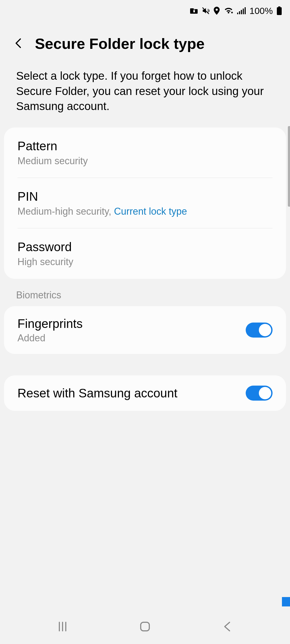  Describe the element at coordinates (145, 161) in the screenshot. I see `item-subtitle: Medium security` at that location.